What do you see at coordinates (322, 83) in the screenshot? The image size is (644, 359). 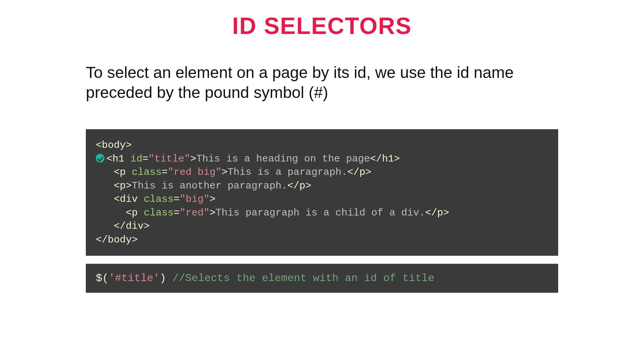 I see `slide-description: To select an element on a page by its id…` at bounding box center [322, 83].